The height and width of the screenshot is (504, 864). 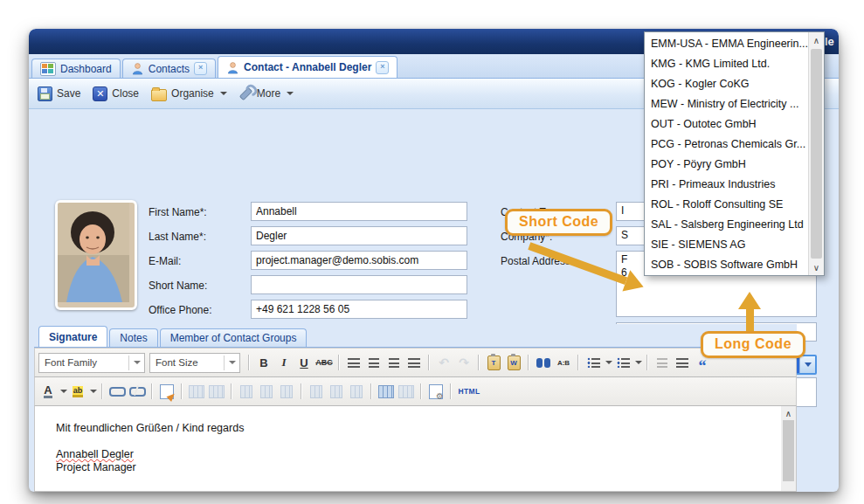 What do you see at coordinates (416, 391) in the screenshot?
I see `editor-toolbar-row2: A ab` at bounding box center [416, 391].